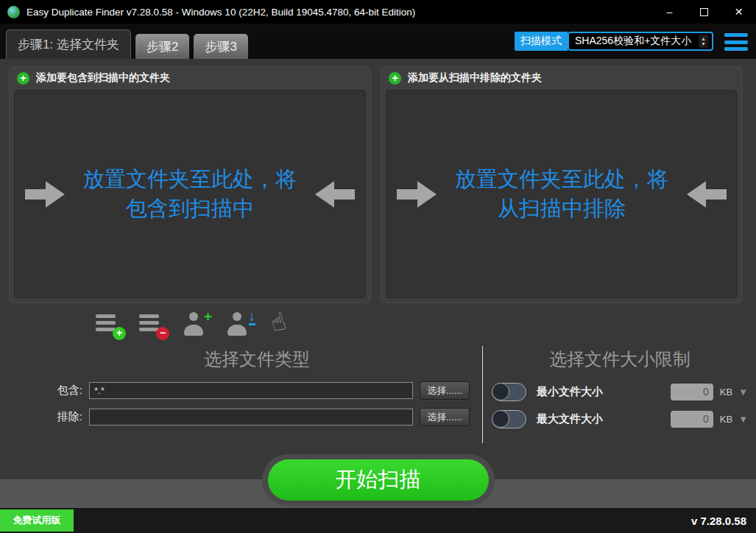  I want to click on max-size-input, so click(692, 420).